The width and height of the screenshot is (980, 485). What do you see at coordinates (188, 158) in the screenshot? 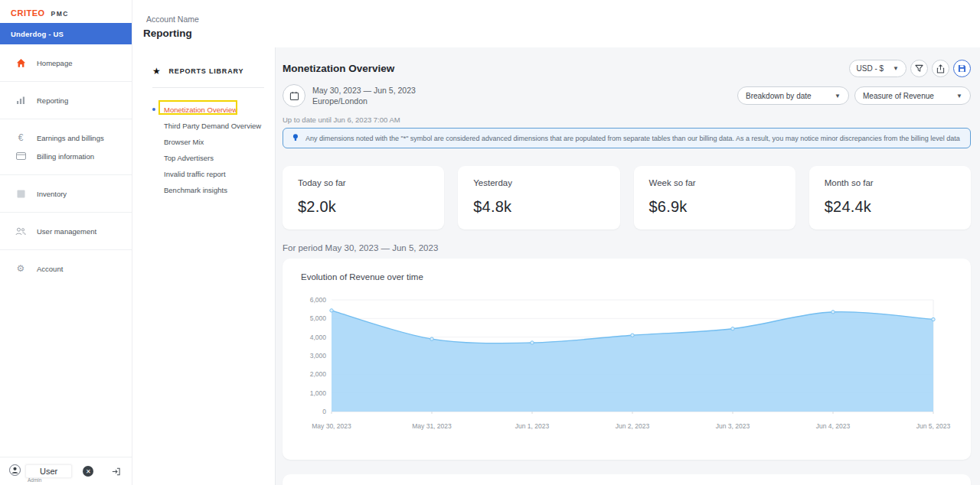
I see `report-item-label: Top Advertisers` at bounding box center [188, 158].